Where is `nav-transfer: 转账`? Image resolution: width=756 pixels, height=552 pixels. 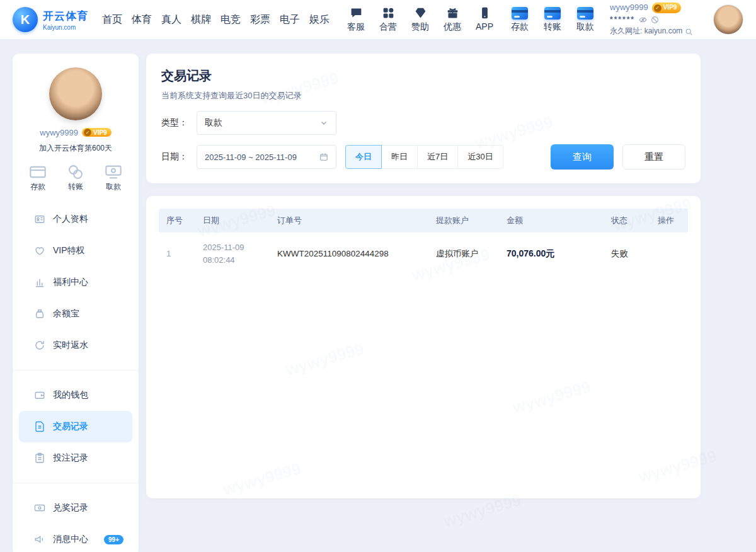
nav-transfer: 转账 is located at coordinates (553, 20).